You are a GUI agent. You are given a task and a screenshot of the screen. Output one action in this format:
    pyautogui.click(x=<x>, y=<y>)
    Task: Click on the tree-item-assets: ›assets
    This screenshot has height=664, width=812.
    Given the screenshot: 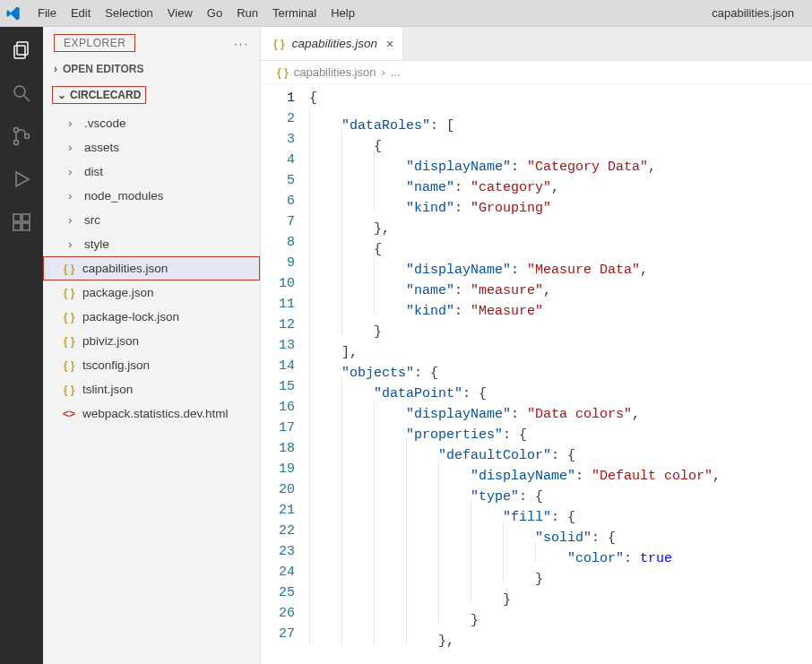 What is the action you would take?
    pyautogui.click(x=151, y=147)
    